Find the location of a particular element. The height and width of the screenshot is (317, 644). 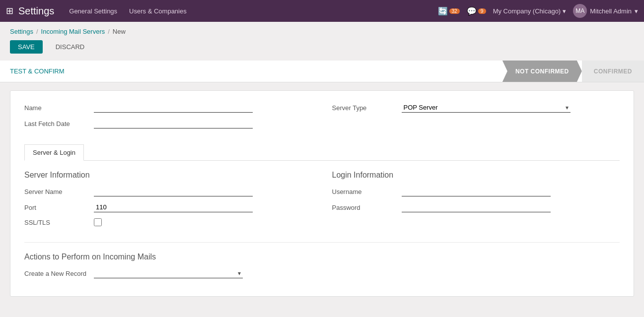

server-type-select: POP Server IMAP Server is located at coordinates (486, 108).